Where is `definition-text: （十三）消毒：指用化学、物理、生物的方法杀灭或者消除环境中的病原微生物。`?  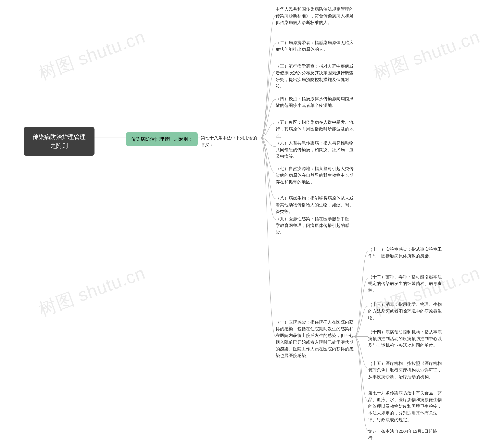 definition-text: （十三）消毒：指用化学、物理、生物的方法杀灭或者消除环境中的病原微生物。 is located at coordinates (405, 311).